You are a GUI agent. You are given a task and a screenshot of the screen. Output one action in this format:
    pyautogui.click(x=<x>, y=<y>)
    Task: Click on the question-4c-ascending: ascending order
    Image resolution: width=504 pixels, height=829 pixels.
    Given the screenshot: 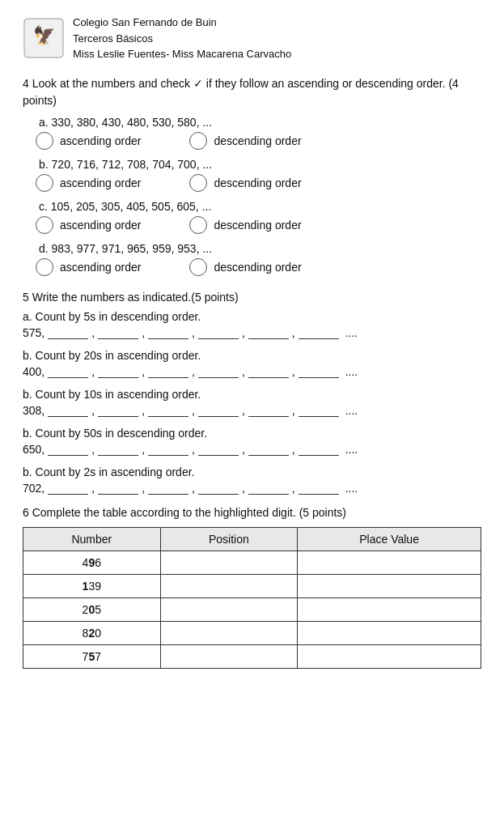 What is the action you would take?
    pyautogui.click(x=88, y=225)
    